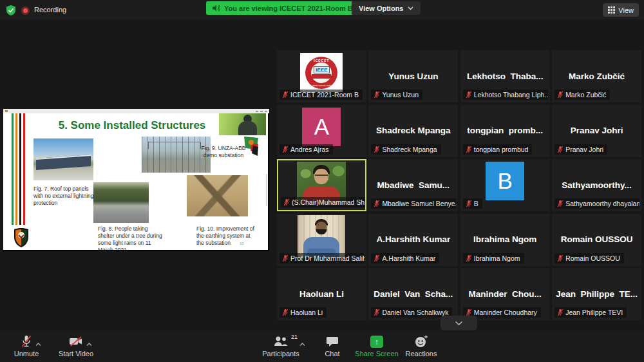 The image size is (644, 362). What do you see at coordinates (376, 354) in the screenshot?
I see `share-screen-label: Share Screen` at bounding box center [376, 354].